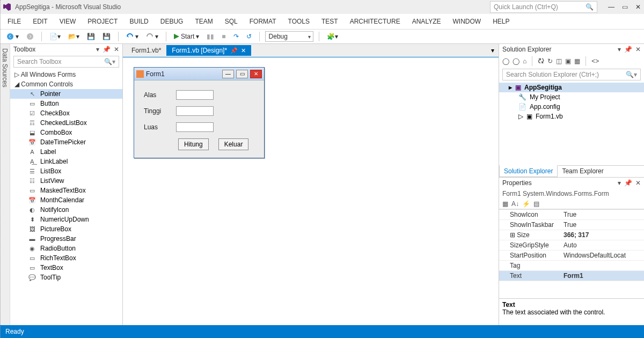 Image resolution: width=644 pixels, height=338 pixels. What do you see at coordinates (195, 111) in the screenshot?
I see `tinggi-input` at bounding box center [195, 111].